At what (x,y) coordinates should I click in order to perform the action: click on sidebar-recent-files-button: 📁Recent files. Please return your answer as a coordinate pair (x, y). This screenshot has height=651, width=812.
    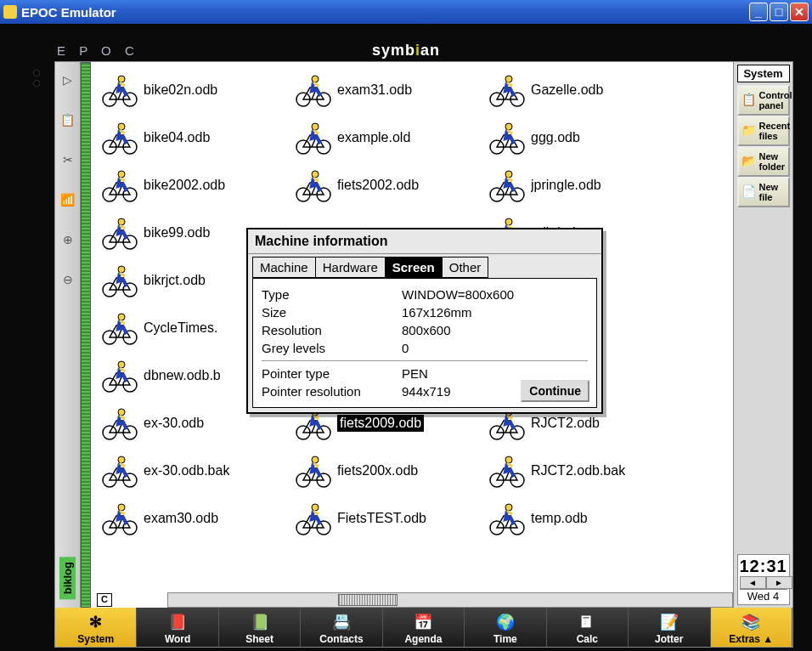
    Looking at the image, I should click on (764, 131).